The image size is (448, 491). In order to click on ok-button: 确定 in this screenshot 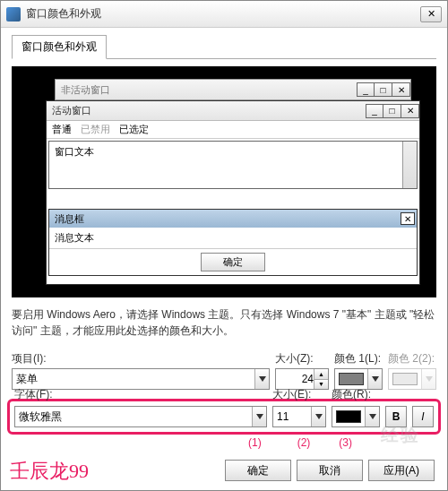, I will do `click(258, 470)`.